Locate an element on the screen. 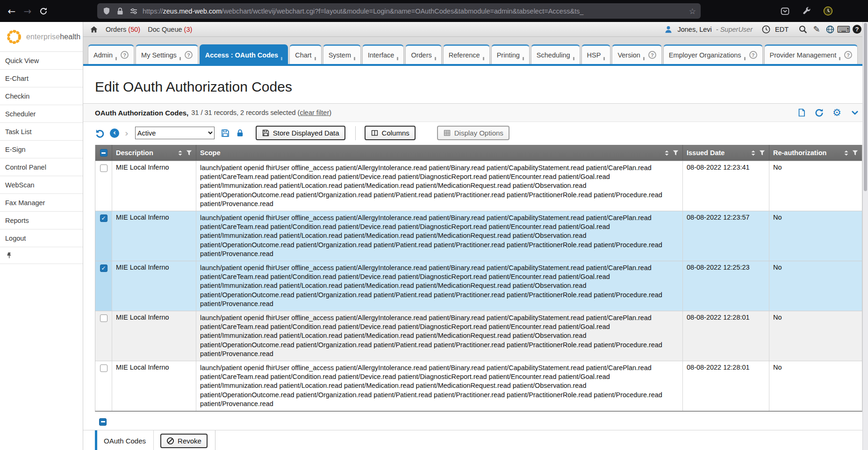  search-icon is located at coordinates (803, 29).